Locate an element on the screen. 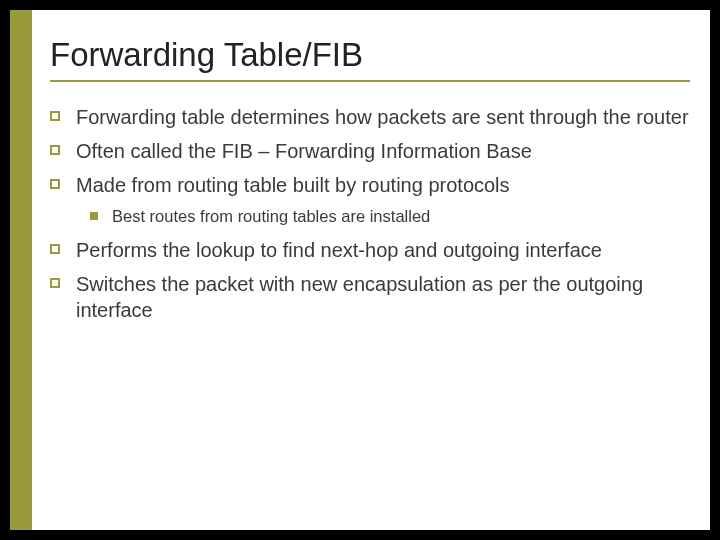 The height and width of the screenshot is (540, 720). sidebar-accent is located at coordinates (21, 270).